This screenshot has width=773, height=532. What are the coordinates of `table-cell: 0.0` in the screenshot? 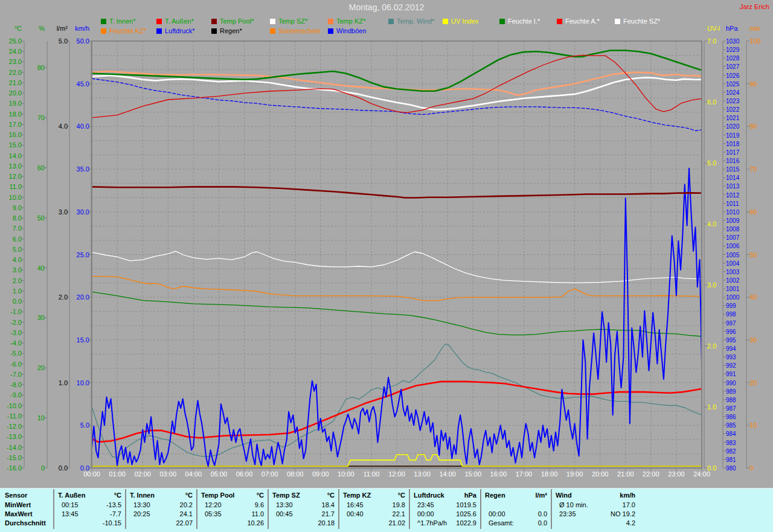 It's located at (516, 514).